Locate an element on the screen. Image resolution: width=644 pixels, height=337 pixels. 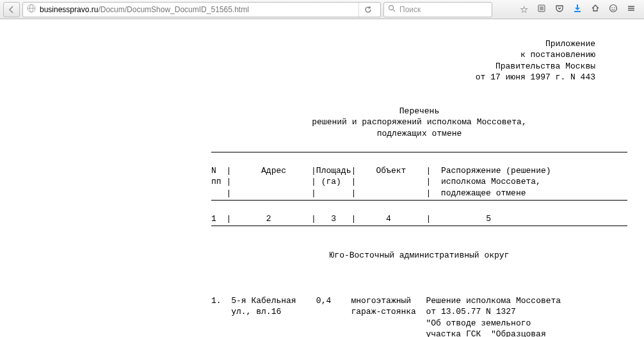
search-bar: Поиск is located at coordinates (438, 10).